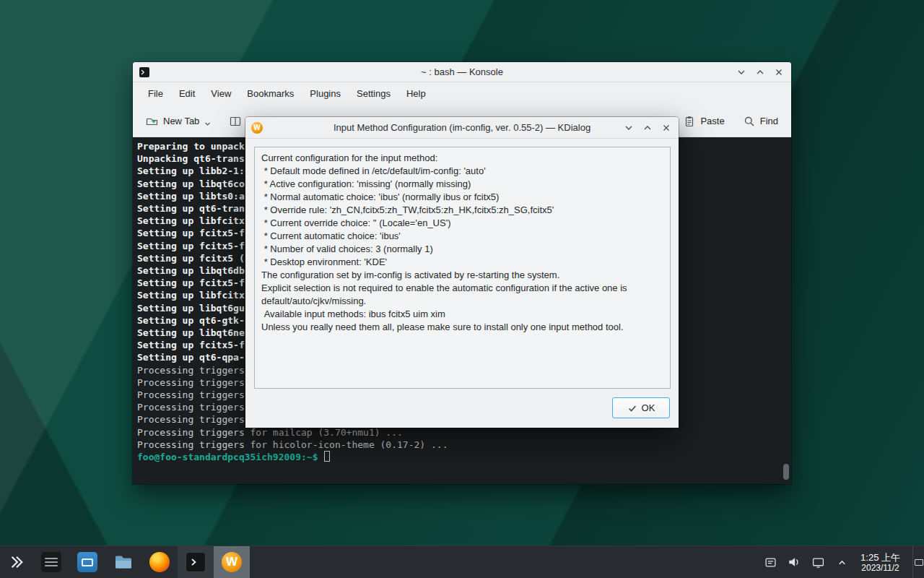 Image resolution: width=924 pixels, height=578 pixels. I want to click on check-icon, so click(632, 408).